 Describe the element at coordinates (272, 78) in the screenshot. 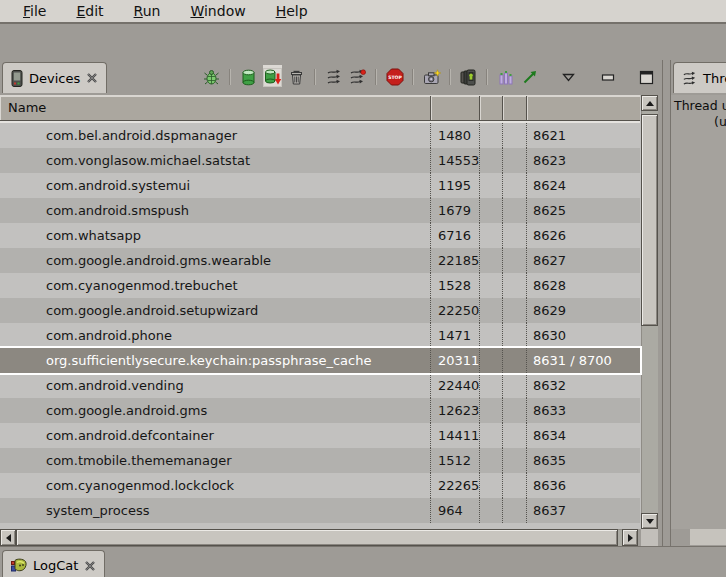

I see `dump-hprof-icon` at that location.